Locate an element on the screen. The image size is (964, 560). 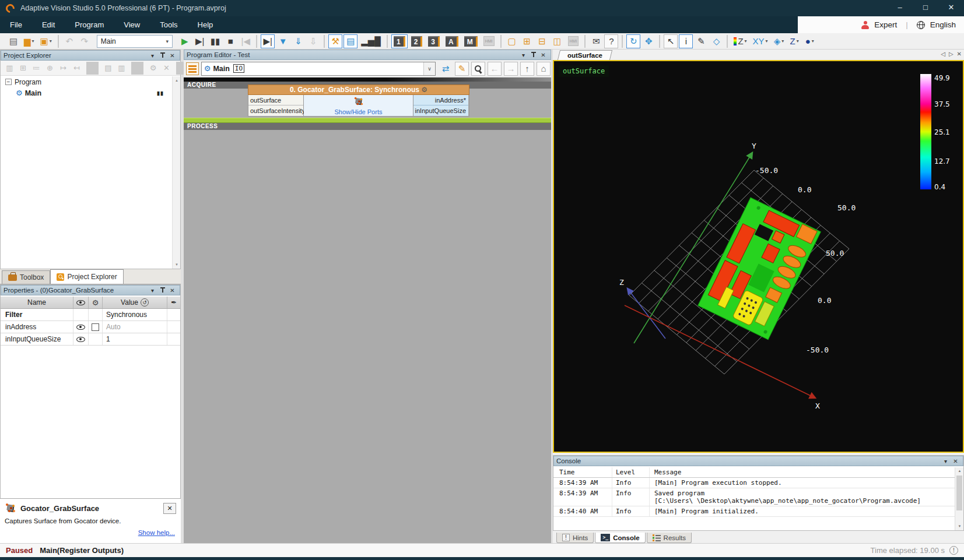
layout-grid-icon: ⊞▾ is located at coordinates (527, 41).